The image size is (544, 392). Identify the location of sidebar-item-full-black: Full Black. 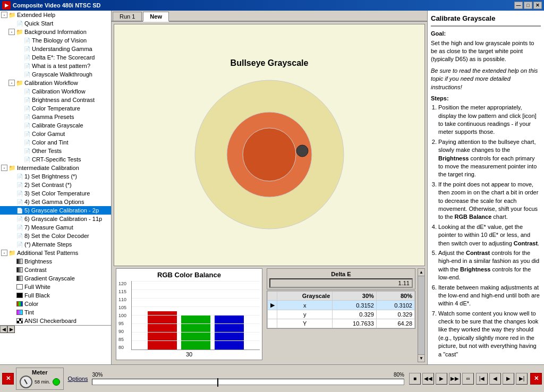
(55, 295).